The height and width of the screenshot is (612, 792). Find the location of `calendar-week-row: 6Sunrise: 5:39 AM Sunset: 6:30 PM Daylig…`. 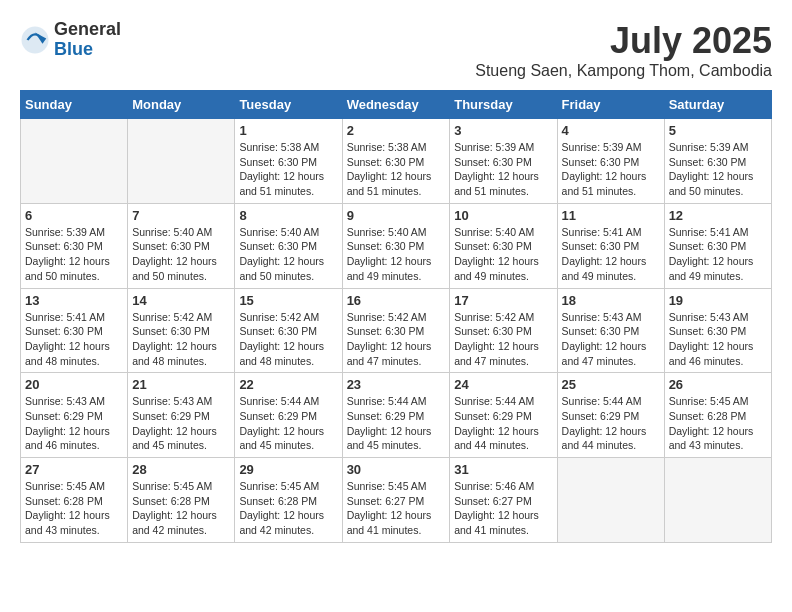

calendar-week-row: 6Sunrise: 5:39 AM Sunset: 6:30 PM Daylig… is located at coordinates (396, 246).